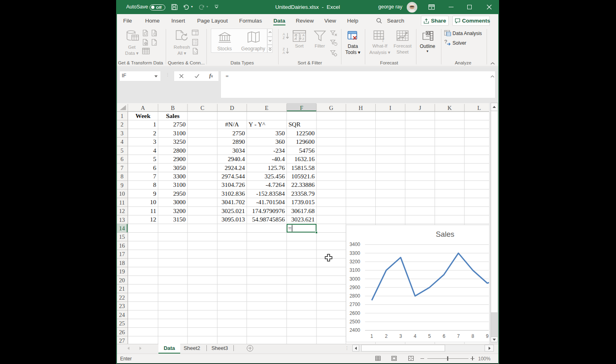 The width and height of the screenshot is (616, 364). Describe the element at coordinates (302, 108) in the screenshot. I see `svg-text: F` at that location.